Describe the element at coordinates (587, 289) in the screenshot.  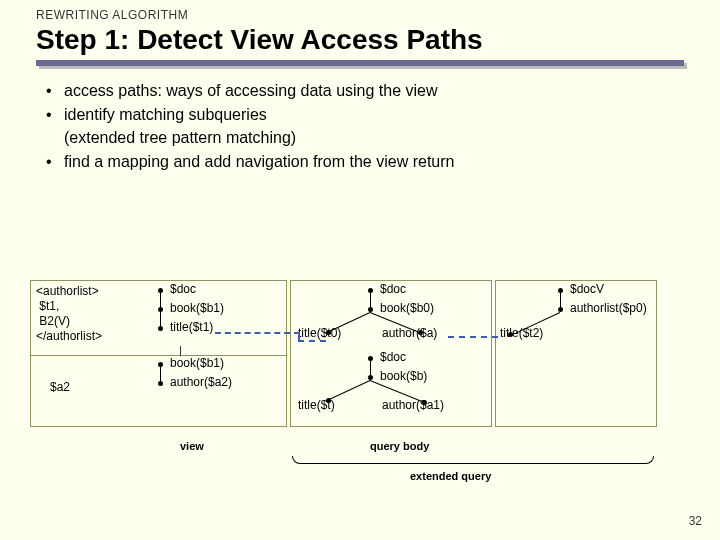
I see `c3-docv: $docV` at that location.